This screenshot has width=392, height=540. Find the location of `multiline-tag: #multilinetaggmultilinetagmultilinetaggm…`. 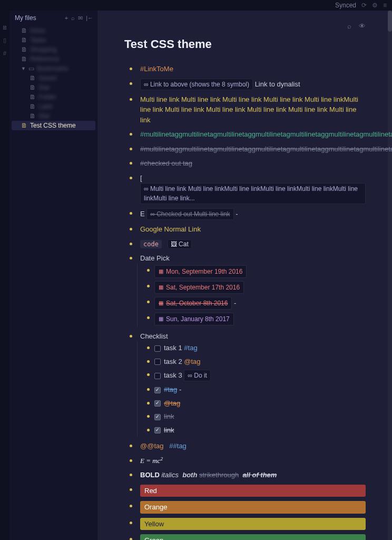

multiline-tag: #multilinetaggmultilinetagmultilinetaggm… is located at coordinates (266, 134).